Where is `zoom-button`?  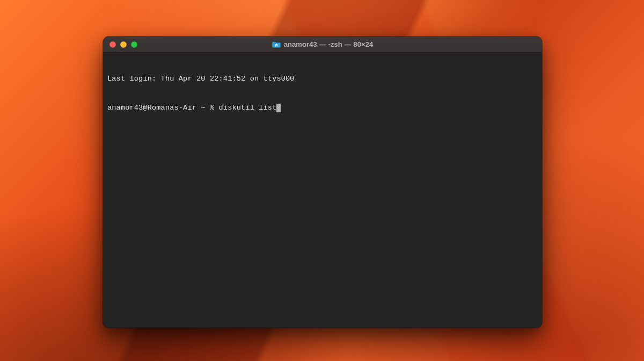 zoom-button is located at coordinates (134, 45).